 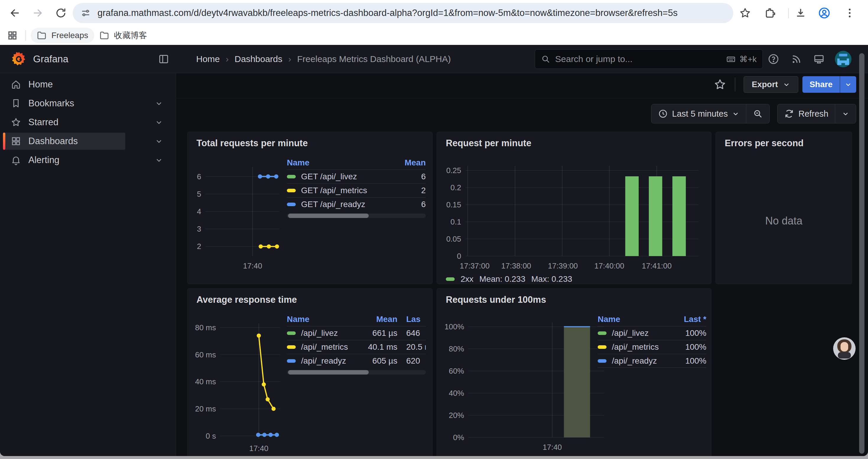 I want to click on refresh-icon, so click(x=789, y=114).